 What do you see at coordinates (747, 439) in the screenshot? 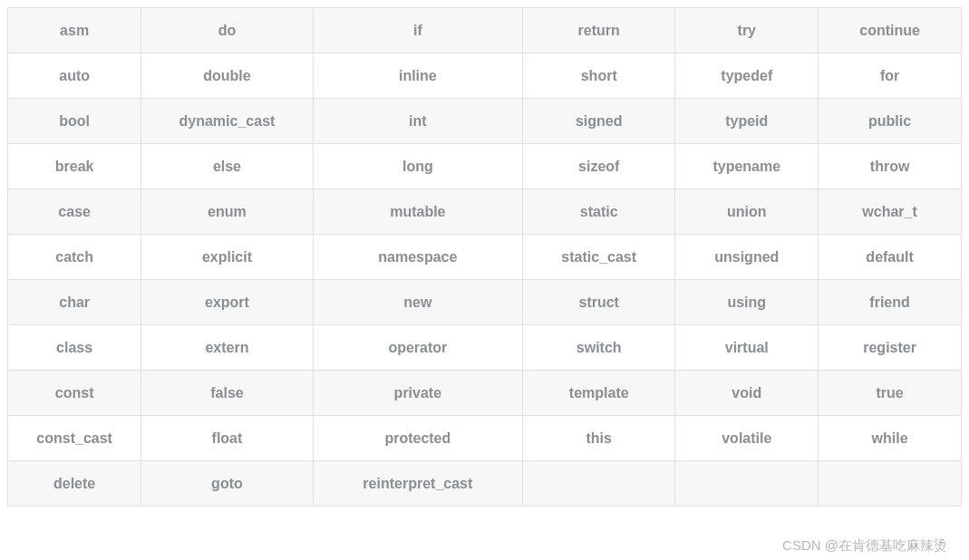
I see `table-cell: volatile` at bounding box center [747, 439].